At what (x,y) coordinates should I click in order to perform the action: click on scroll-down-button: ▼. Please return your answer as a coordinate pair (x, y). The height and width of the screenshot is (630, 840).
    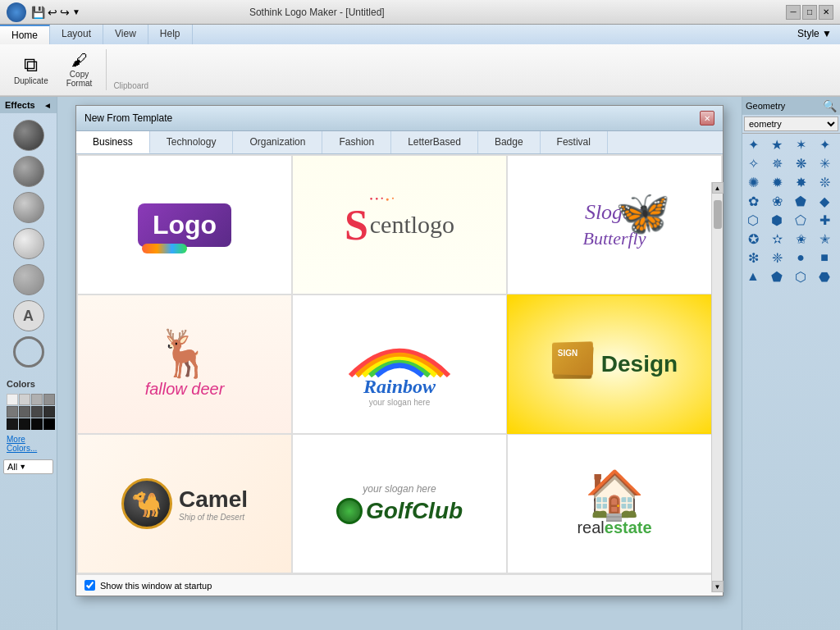
    Looking at the image, I should click on (718, 587).